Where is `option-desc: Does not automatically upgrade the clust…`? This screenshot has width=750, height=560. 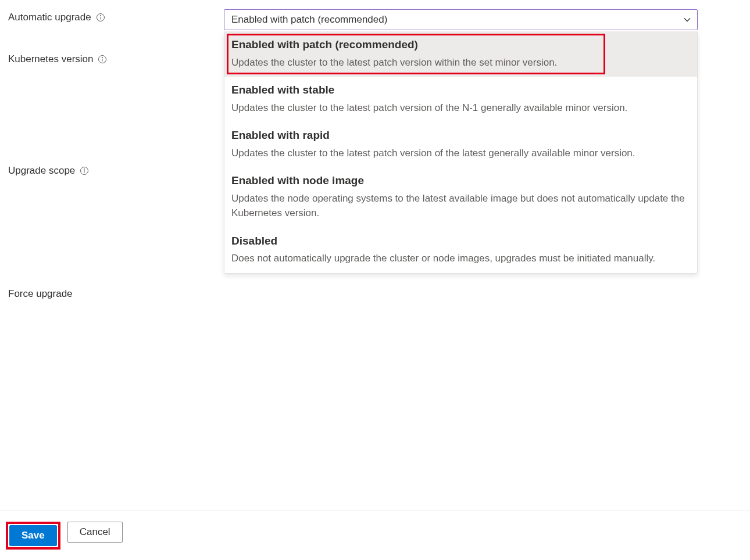 option-desc: Does not automatically upgrade the clust… is located at coordinates (460, 259).